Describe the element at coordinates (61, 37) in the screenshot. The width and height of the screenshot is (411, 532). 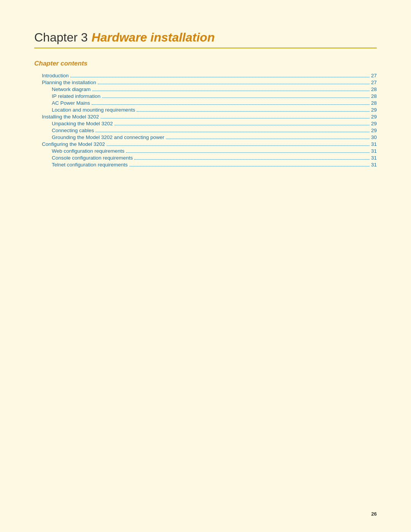
I see `chapter-label: Chapter 3` at that location.